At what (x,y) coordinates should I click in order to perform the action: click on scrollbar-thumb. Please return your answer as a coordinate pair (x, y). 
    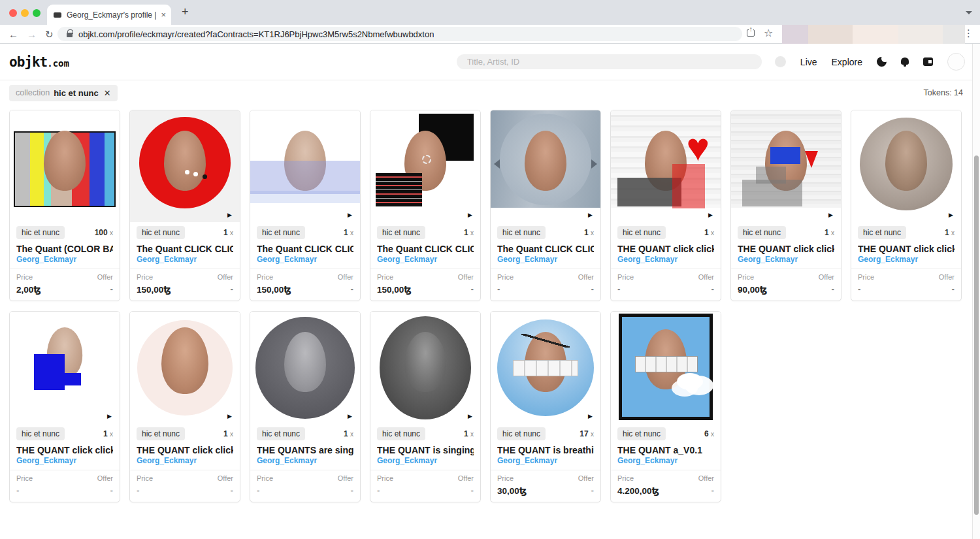
    Looking at the image, I should click on (976, 335).